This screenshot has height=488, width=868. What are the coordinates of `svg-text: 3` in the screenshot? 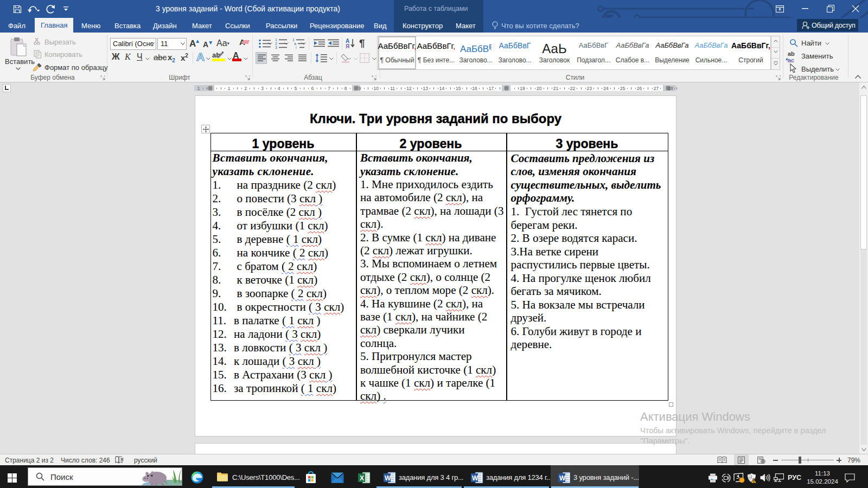 It's located at (276, 47).